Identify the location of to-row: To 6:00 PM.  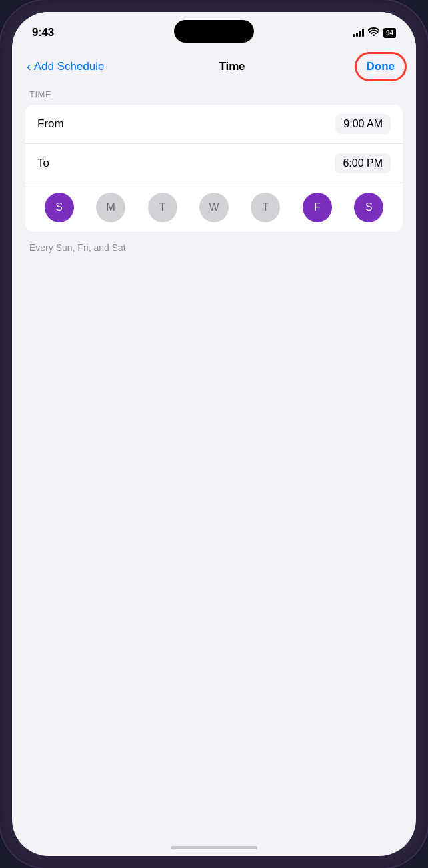
(214, 163).